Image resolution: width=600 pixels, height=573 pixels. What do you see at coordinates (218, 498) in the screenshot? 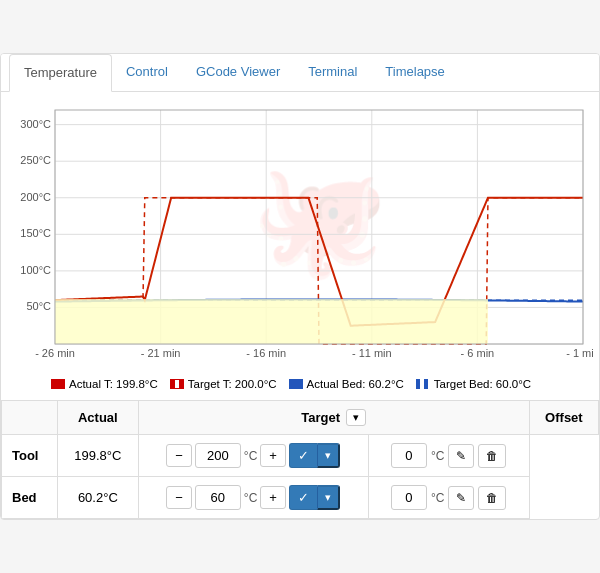
I see `bed-target-input` at bounding box center [218, 498].